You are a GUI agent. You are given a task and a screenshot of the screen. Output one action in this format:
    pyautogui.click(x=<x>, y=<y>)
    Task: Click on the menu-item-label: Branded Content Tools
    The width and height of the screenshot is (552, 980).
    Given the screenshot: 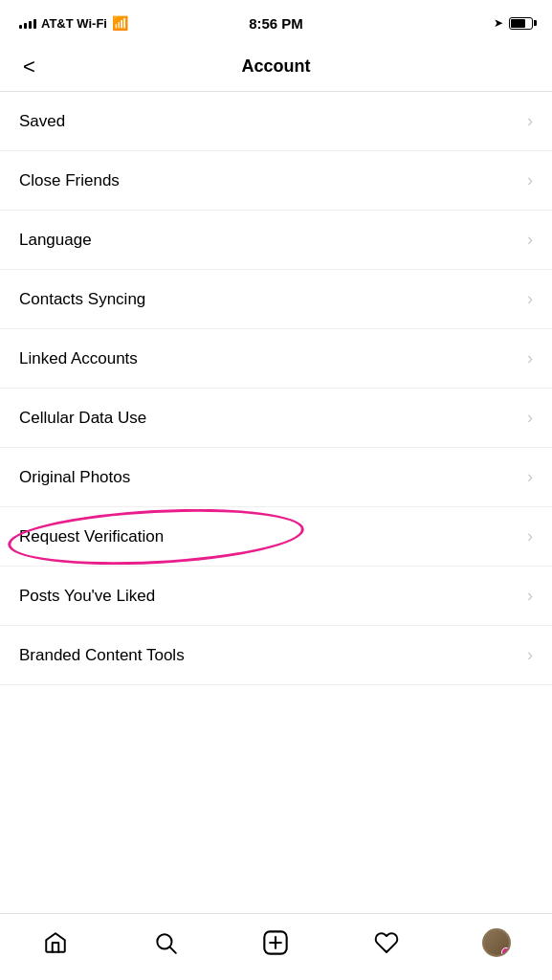 What is the action you would take?
    pyautogui.click(x=101, y=656)
    